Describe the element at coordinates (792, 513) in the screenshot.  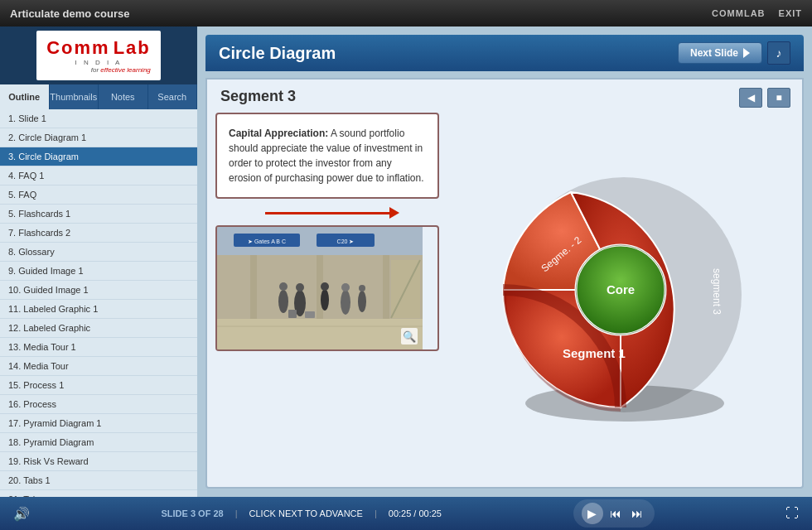
I see `bottom-right: ⛶` at that location.